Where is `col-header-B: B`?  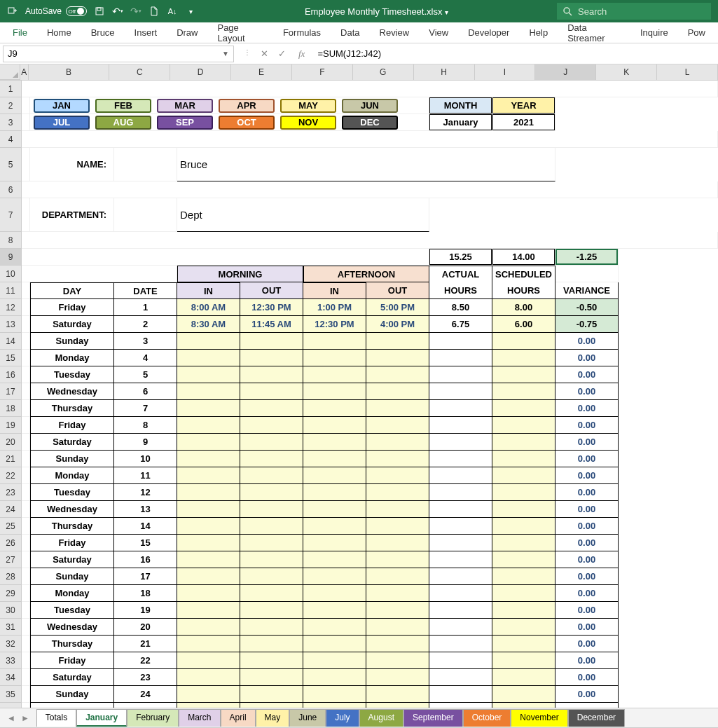
col-header-B: B is located at coordinates (69, 72).